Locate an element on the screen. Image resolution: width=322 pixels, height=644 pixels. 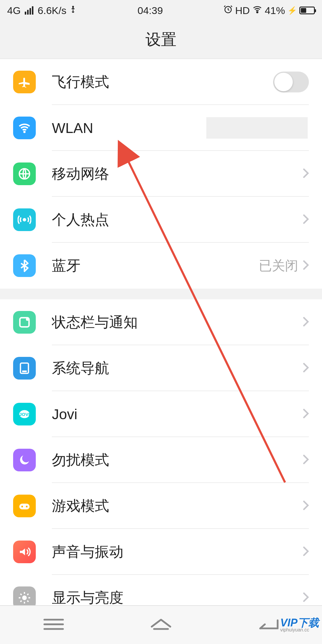
row-label: 勿扰模式 is located at coordinates (177, 460).